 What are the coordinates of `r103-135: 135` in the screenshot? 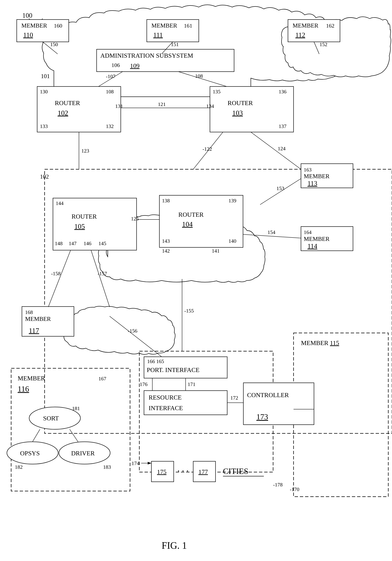 It's located at (217, 92).